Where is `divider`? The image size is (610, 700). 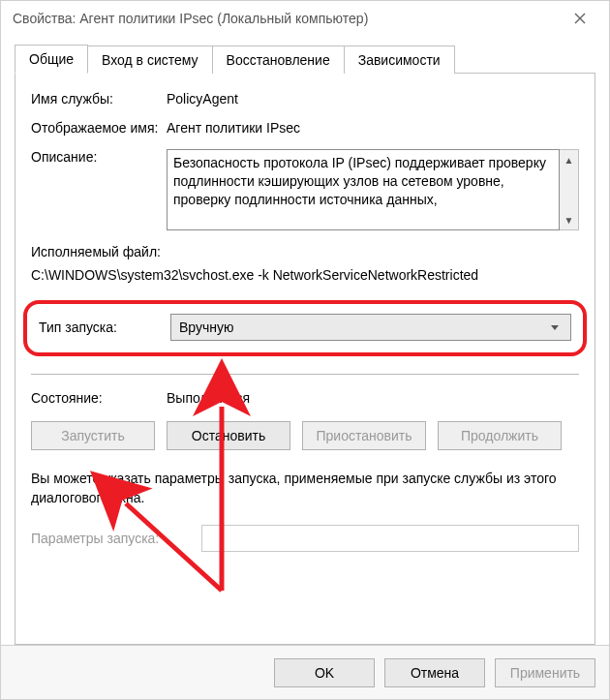 divider is located at coordinates (305, 374).